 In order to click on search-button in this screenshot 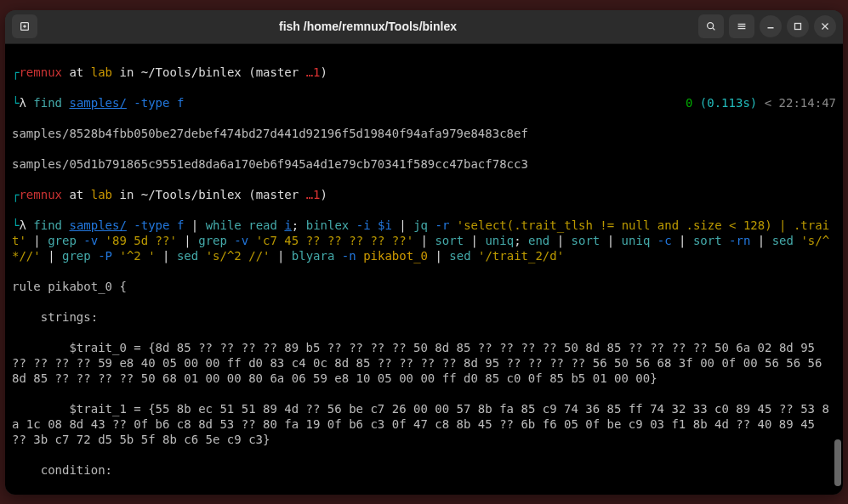, I will do `click(711, 26)`.